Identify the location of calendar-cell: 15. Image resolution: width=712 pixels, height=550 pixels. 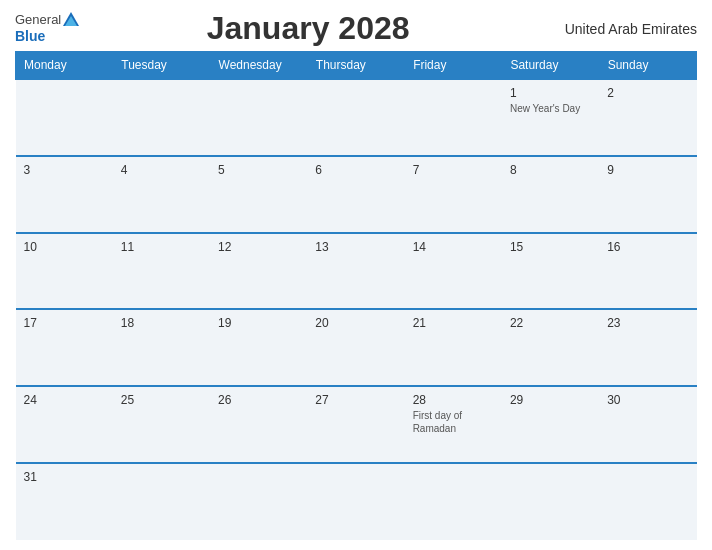
(550, 272).